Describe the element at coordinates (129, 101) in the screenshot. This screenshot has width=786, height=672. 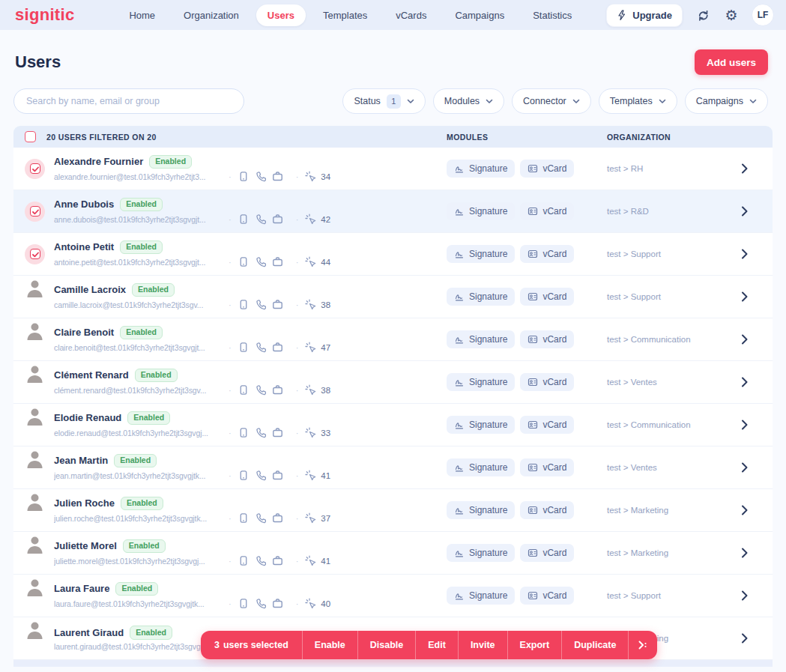
I see `search-input` at that location.